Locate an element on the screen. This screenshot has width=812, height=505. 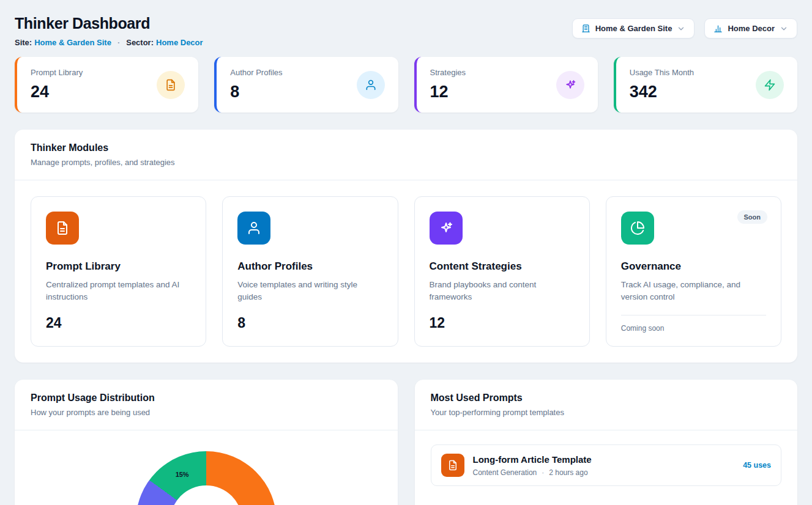
module-description: Centralized prompt templates and AI inst… is located at coordinates (119, 291).